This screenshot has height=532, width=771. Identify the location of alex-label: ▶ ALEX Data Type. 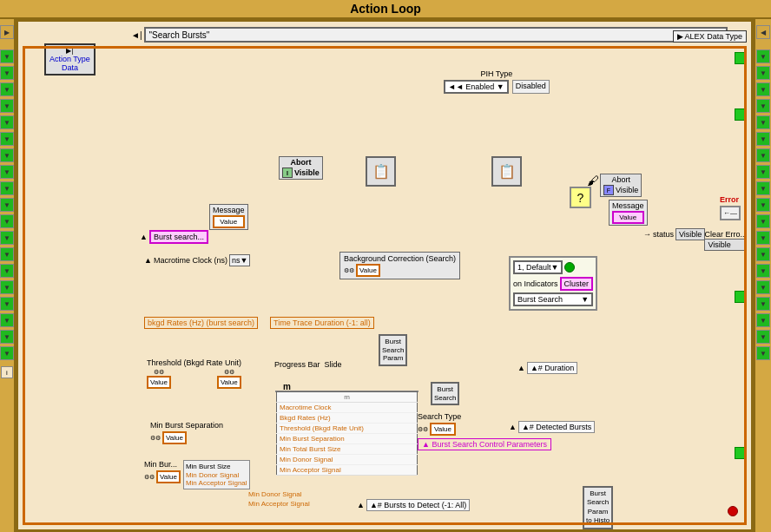
(710, 36).